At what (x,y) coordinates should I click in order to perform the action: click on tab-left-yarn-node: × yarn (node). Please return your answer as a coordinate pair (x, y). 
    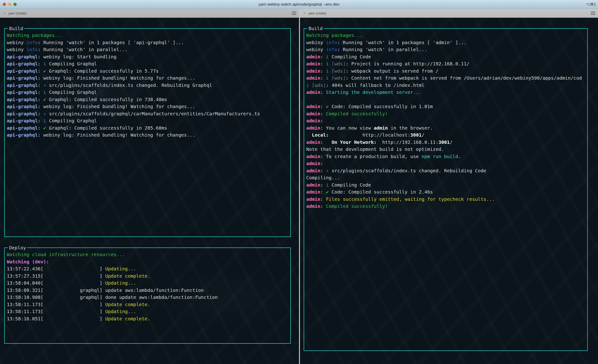
    Looking at the image, I should click on (150, 13).